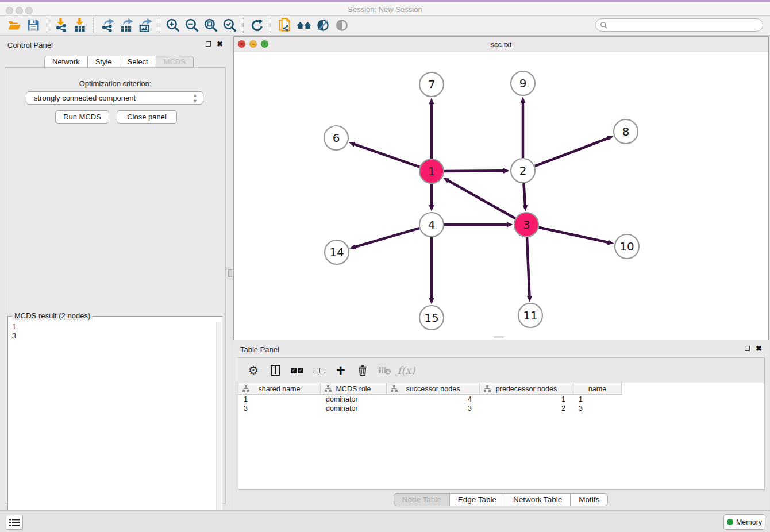  Describe the element at coordinates (627, 246) in the screenshot. I see `graph-node-10: 10` at that location.